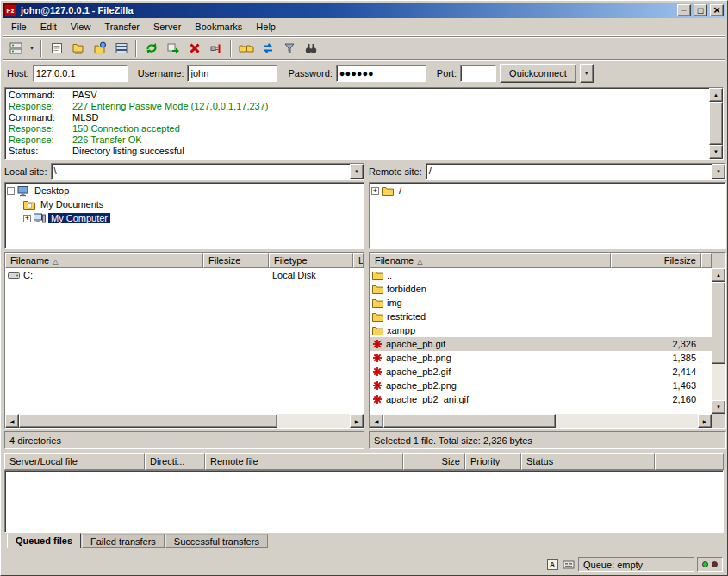 The image size is (728, 576). I want to click on local-horizontal-scrollbar, so click(184, 421).